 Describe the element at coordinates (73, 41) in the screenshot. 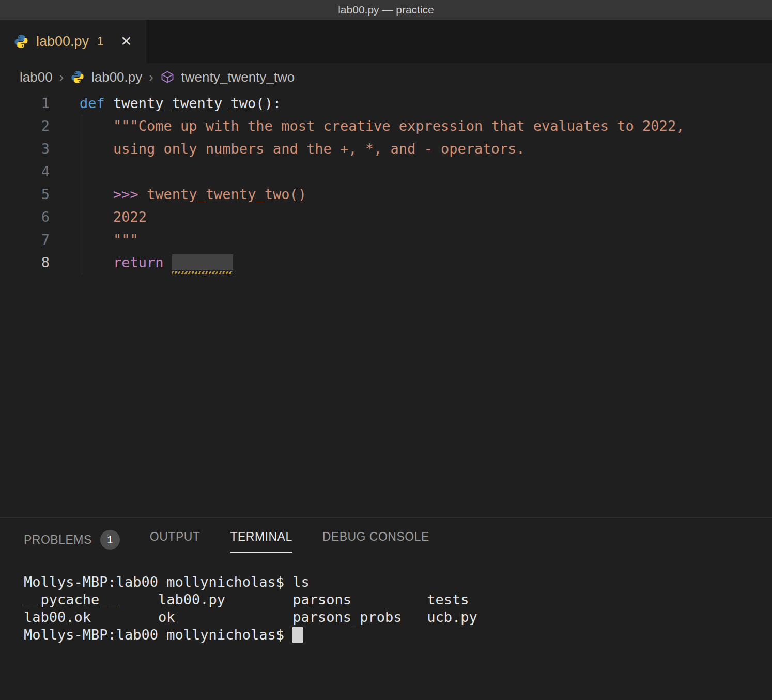

I see `tab-lab00-py: lab00.py 1 ✕` at that location.